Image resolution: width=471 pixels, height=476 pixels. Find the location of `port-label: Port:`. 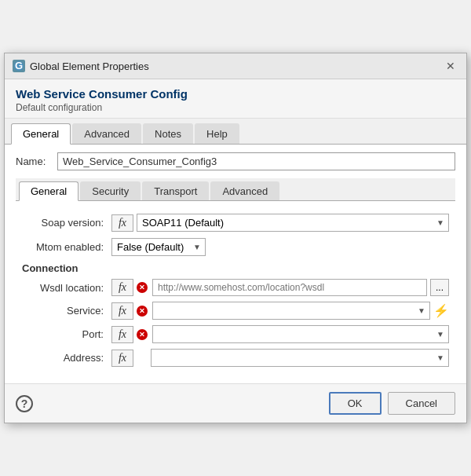

port-label: Port: is located at coordinates (65, 335).